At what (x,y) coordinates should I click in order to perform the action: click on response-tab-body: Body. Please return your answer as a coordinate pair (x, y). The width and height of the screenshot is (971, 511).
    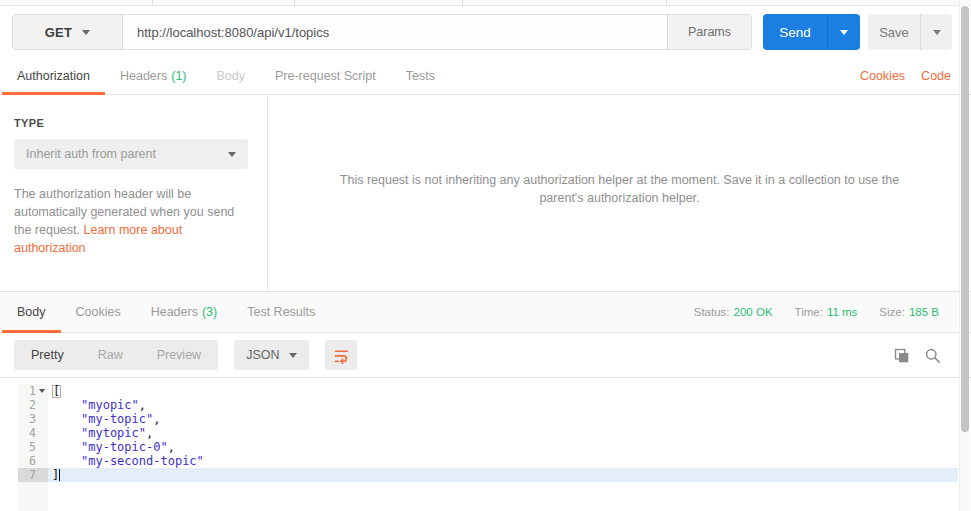
    Looking at the image, I should click on (32, 312).